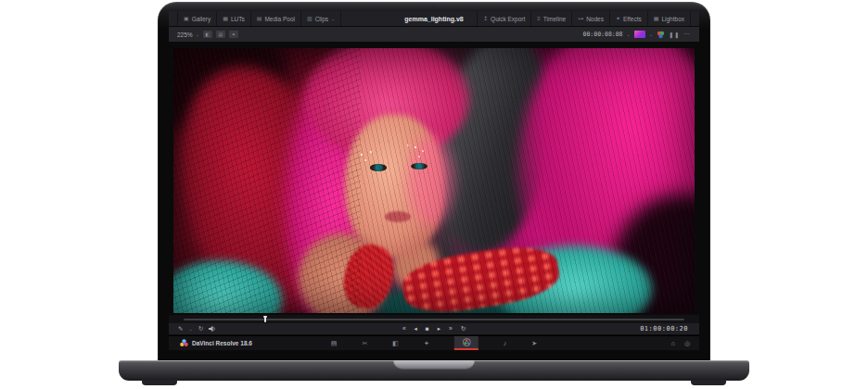  What do you see at coordinates (657, 19) in the screenshot?
I see `lightbox-icon: ▦` at bounding box center [657, 19].